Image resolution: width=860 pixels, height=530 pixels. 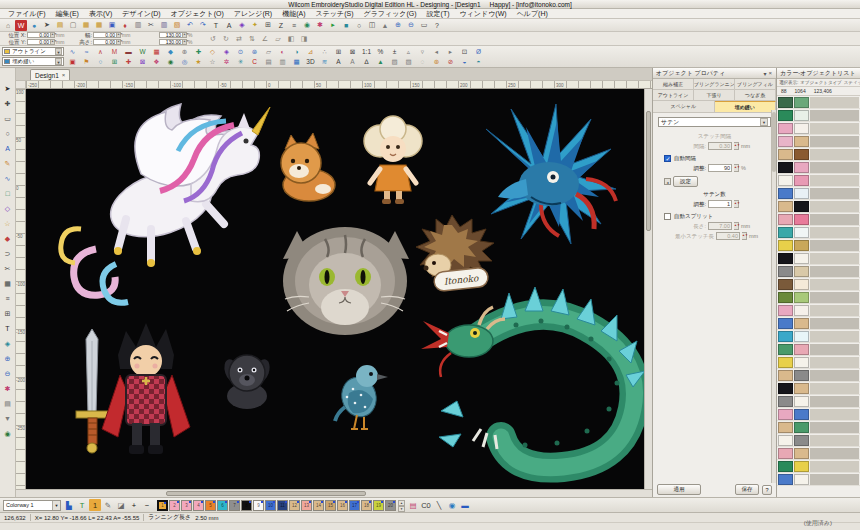 What do you see at coordinates (73, 26) in the screenshot?
I see `toolbar-icon: ▢` at bounding box center [73, 26].